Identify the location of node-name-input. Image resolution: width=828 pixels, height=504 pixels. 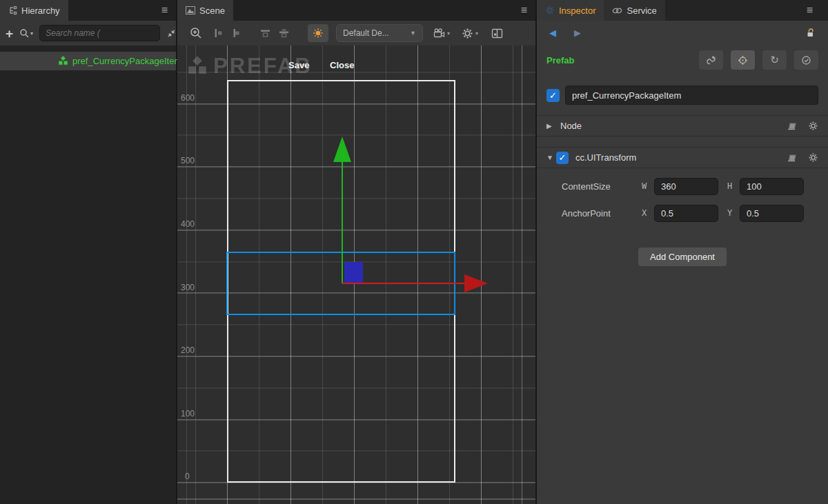
(691, 95).